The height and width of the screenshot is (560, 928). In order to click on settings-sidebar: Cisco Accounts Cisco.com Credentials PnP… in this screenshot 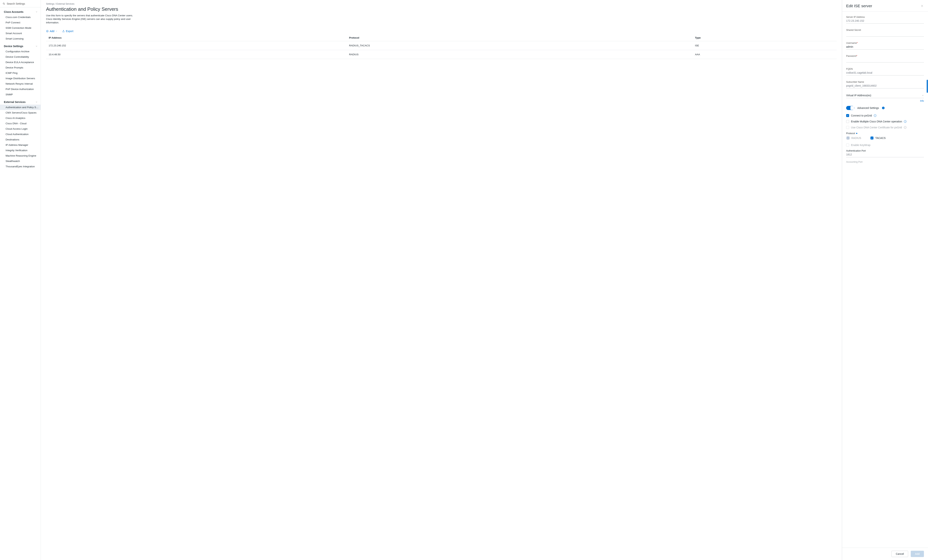, I will do `click(20, 280)`.